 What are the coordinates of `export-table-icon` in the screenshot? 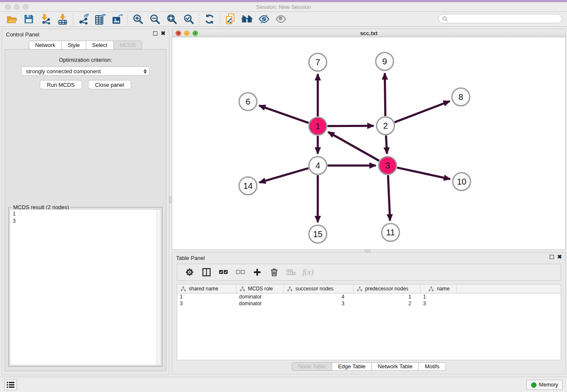 It's located at (100, 19).